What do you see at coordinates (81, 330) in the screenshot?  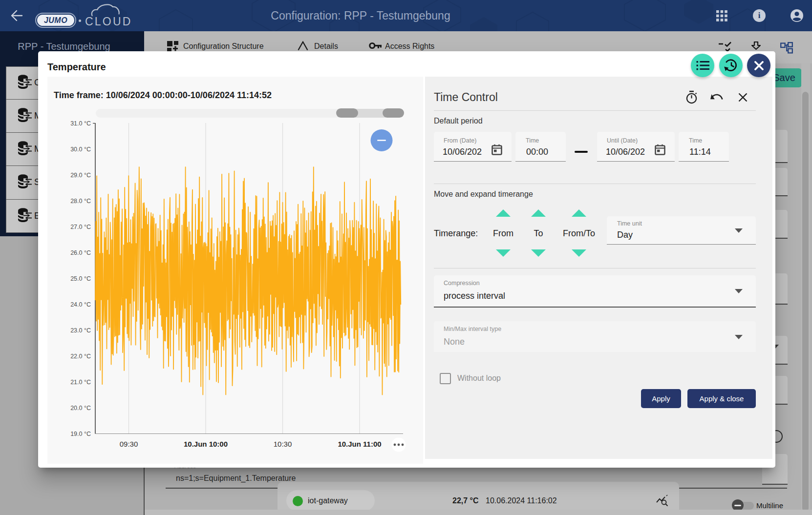 I see `svg-text: 23.0 °C` at bounding box center [81, 330].